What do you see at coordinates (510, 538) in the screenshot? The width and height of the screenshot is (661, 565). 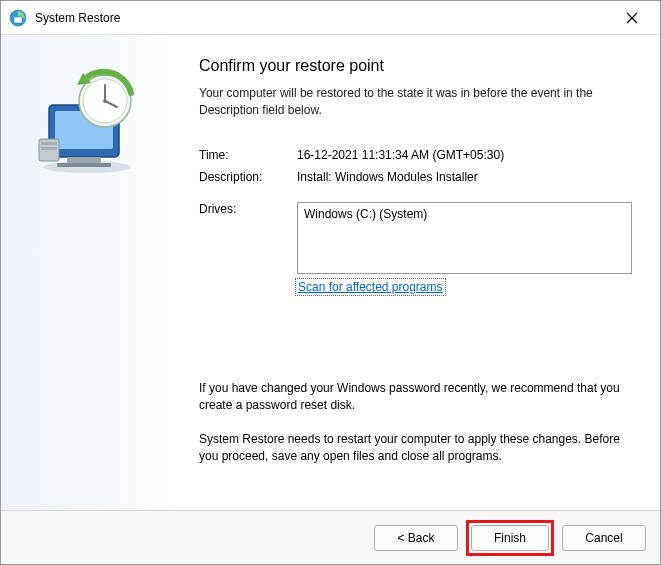 I see `finish-button: Finish` at bounding box center [510, 538].